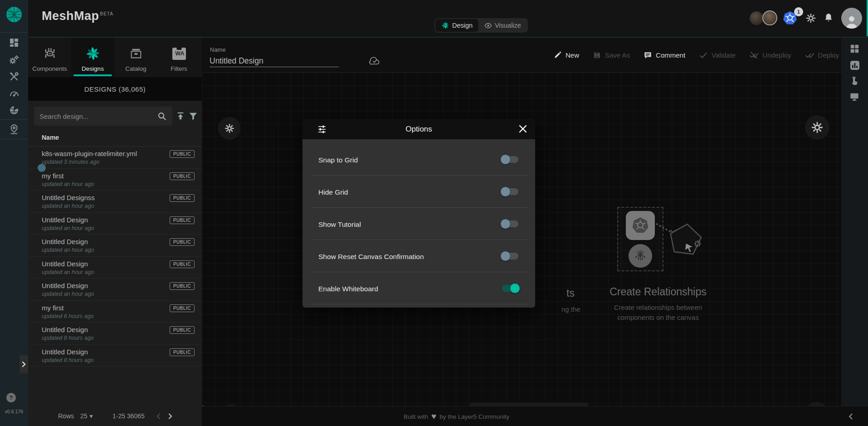 The image size is (868, 426). Describe the element at coordinates (481, 25) in the screenshot. I see `mode-switch: Design Visualize` at that location.